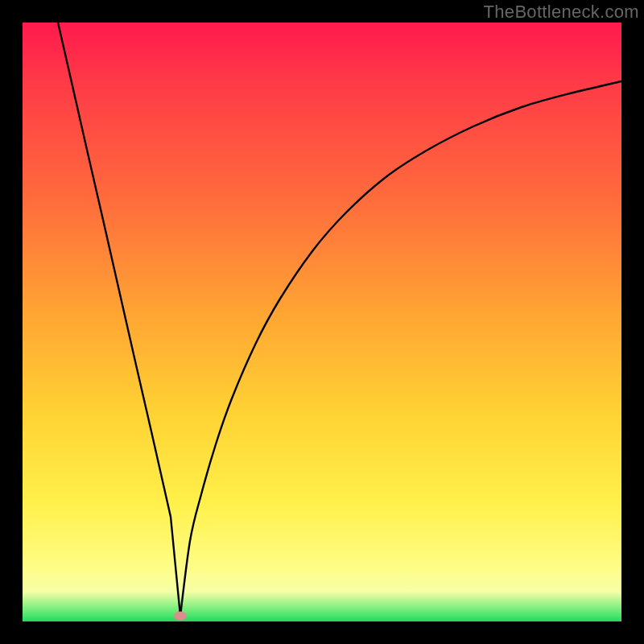  Describe the element at coordinates (180, 617) in the screenshot. I see `min-marker` at that location.